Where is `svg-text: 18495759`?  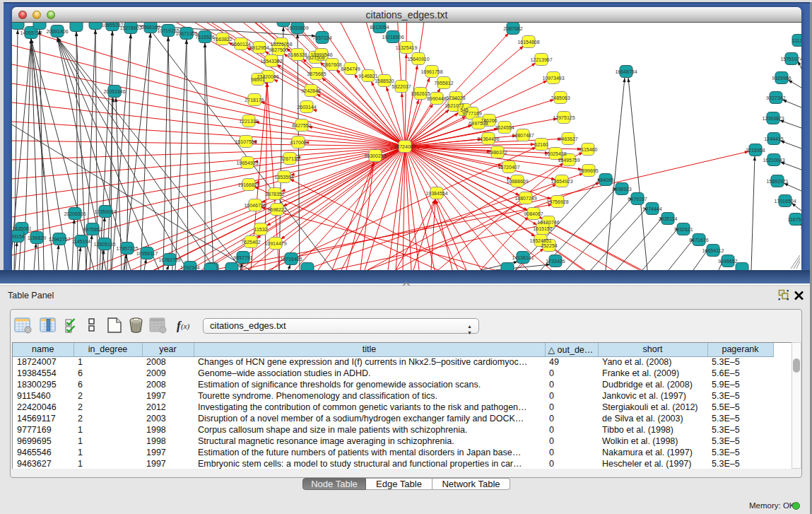
svg-text: 18495759 is located at coordinates (568, 160).